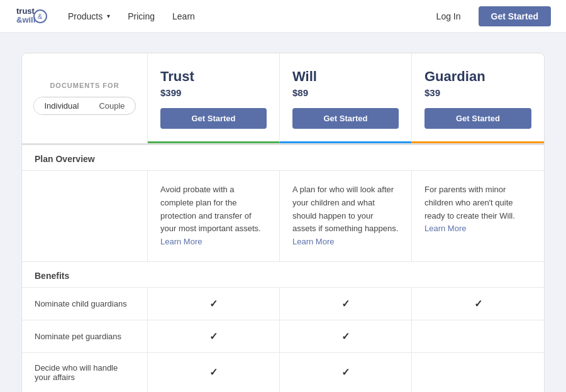 The width and height of the screenshot is (566, 392). Describe the element at coordinates (490, 16) in the screenshot. I see `nav-right: Log In Get Started` at that location.